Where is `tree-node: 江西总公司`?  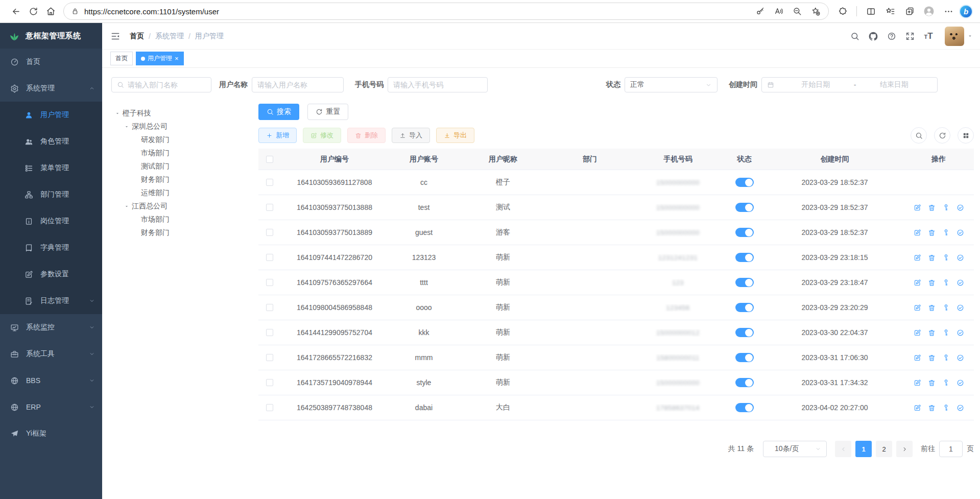 tree-node: 江西总公司 is located at coordinates (185, 206).